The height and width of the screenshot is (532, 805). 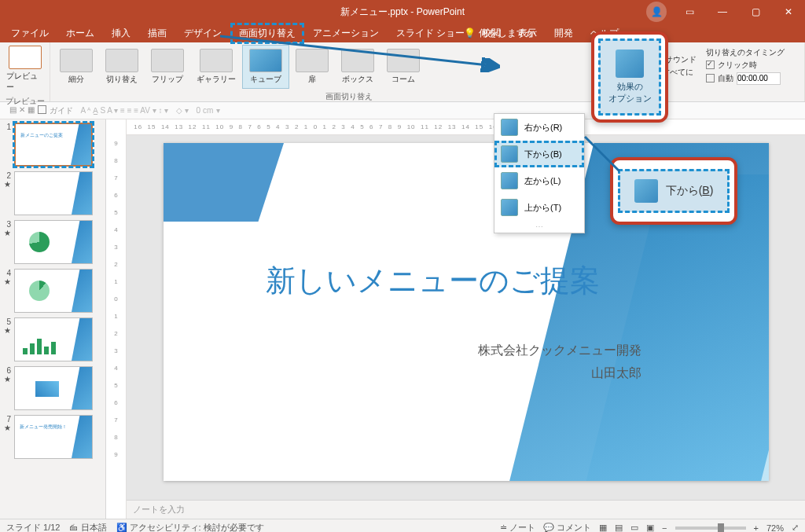 I want to click on notes-button: ≐ ノート, so click(x=517, y=526).